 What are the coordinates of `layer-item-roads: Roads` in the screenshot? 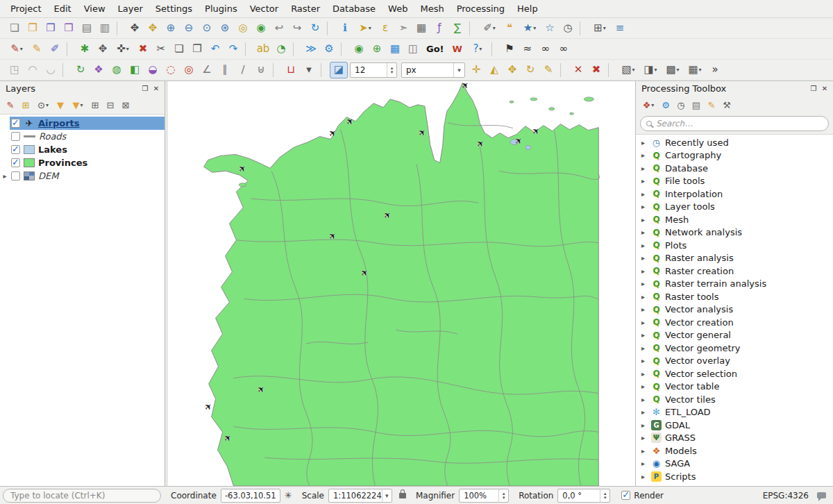 It's located at (82, 136).